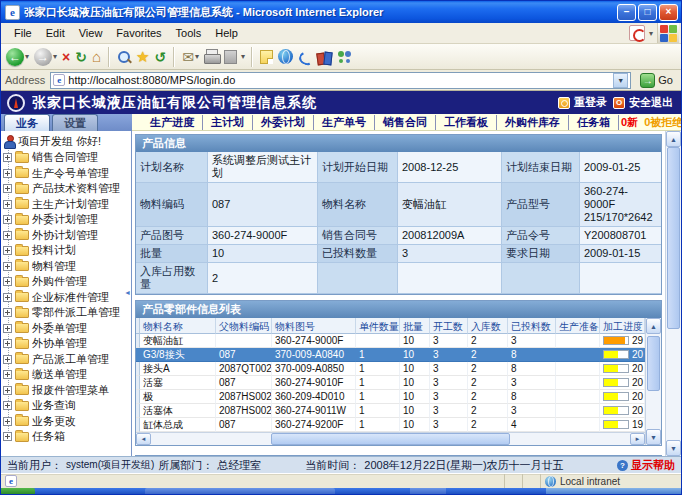  I want to click on msn-button, so click(286, 56).